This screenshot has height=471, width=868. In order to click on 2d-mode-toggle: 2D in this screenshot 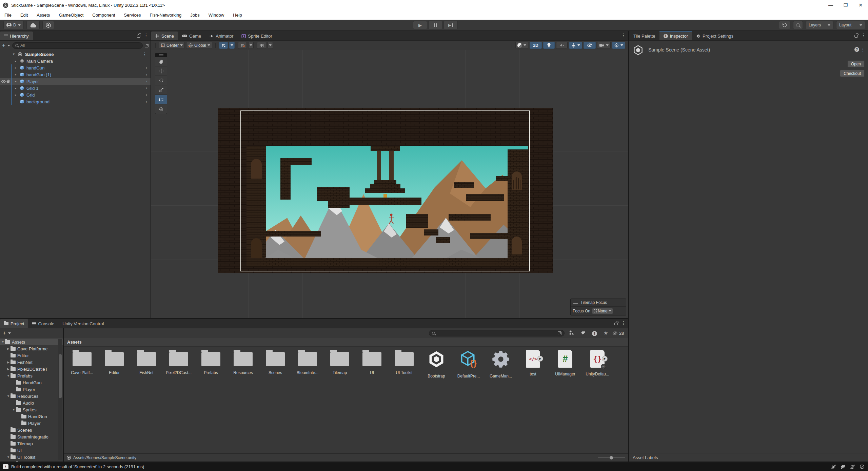, I will do `click(536, 45)`.